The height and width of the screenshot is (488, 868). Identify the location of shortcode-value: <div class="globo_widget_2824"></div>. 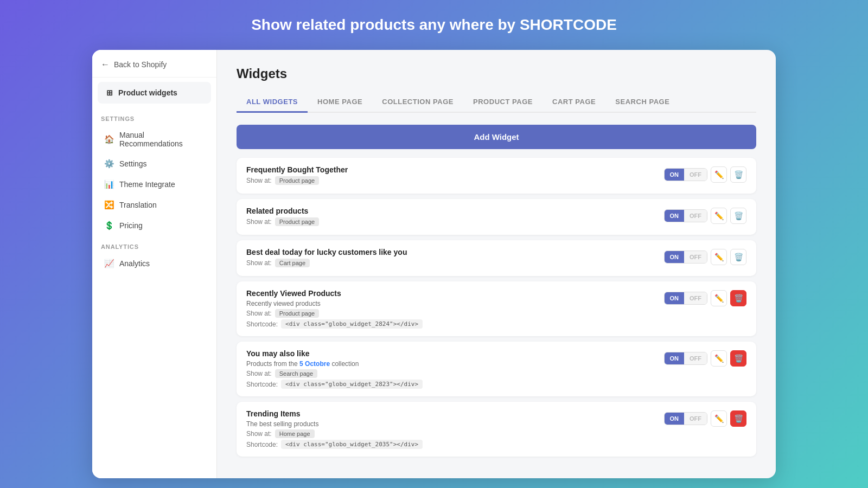
(352, 324).